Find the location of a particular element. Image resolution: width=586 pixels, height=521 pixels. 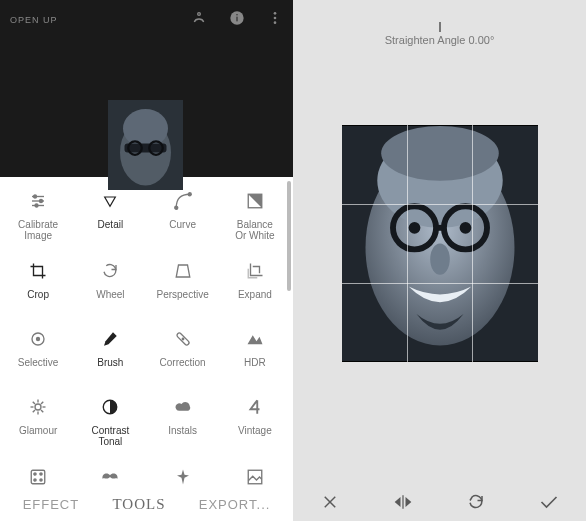

four-icon is located at coordinates (255, 407).